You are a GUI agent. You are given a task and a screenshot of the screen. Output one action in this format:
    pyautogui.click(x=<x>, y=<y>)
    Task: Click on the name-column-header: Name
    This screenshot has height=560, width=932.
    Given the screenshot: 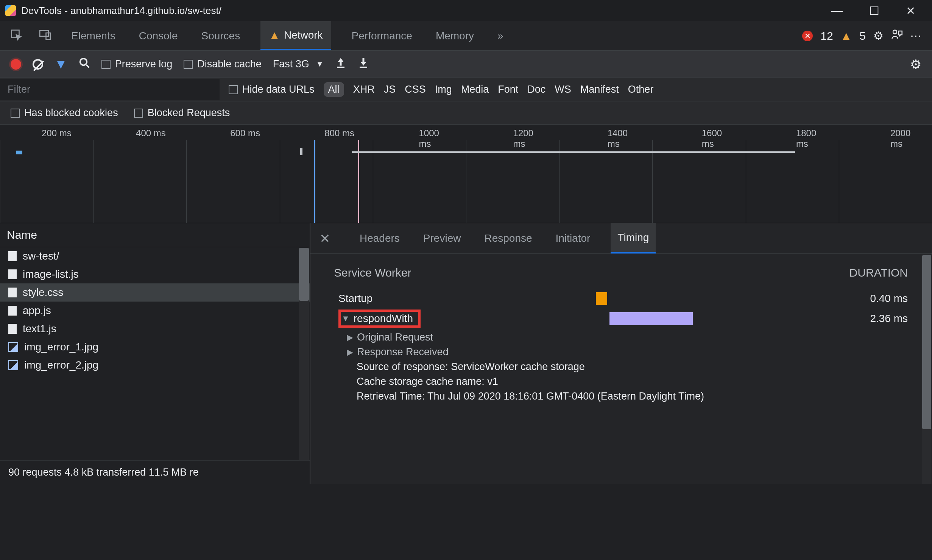 What is the action you would take?
    pyautogui.click(x=155, y=235)
    